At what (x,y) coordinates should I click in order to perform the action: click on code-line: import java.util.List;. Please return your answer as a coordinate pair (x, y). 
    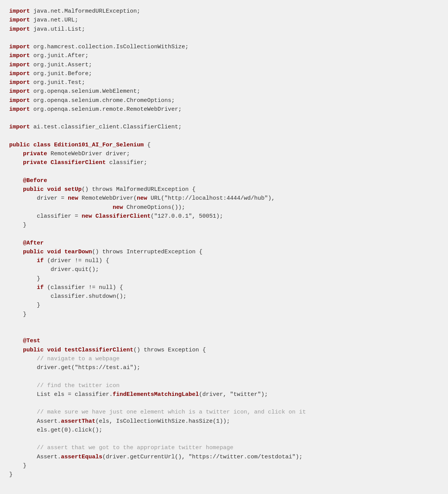
    Looking at the image, I should click on (224, 29).